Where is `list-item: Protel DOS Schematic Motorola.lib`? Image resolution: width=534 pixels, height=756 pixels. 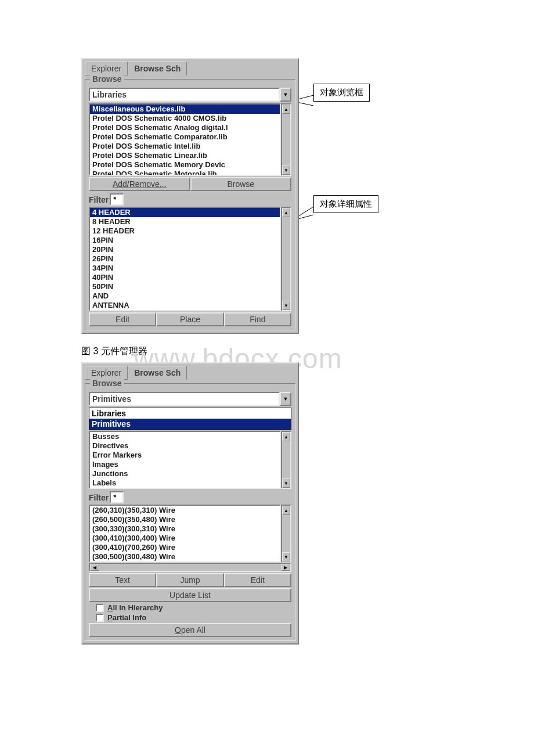
list-item: Protel DOS Schematic Motorola.lib is located at coordinates (185, 173).